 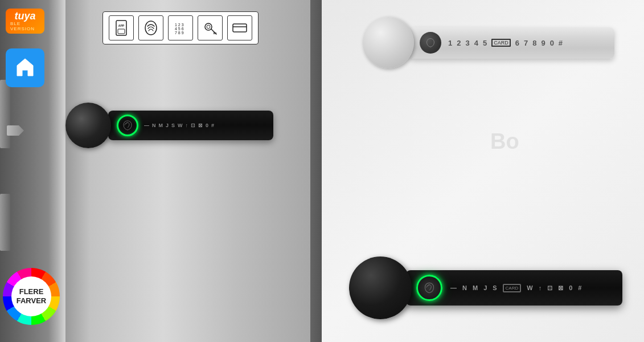 I want to click on keypad-feature-icon: 1 2 3 4 5 6 7 8 9, so click(x=181, y=28).